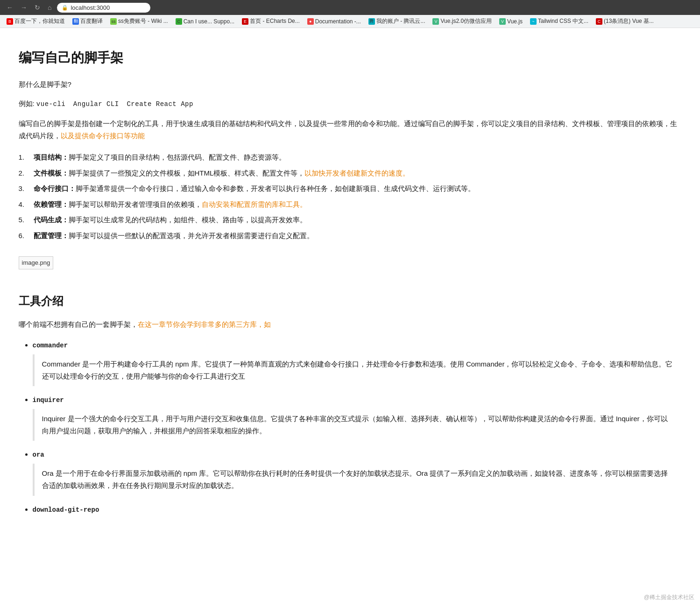 This screenshot has width=700, height=607. Describe the element at coordinates (436, 21) in the screenshot. I see `vue-wechat-favicon: V` at that location.